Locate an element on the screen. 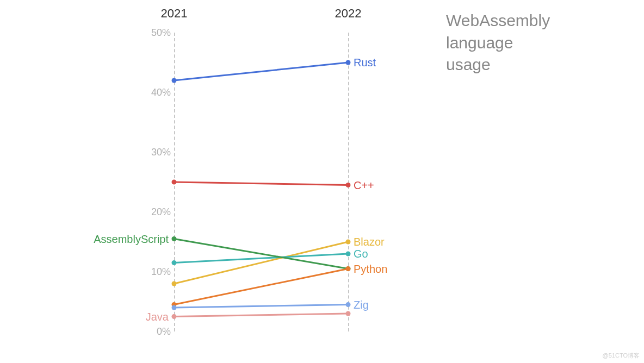 This screenshot has height=363, width=644. title-line-3: usage is located at coordinates (468, 64).